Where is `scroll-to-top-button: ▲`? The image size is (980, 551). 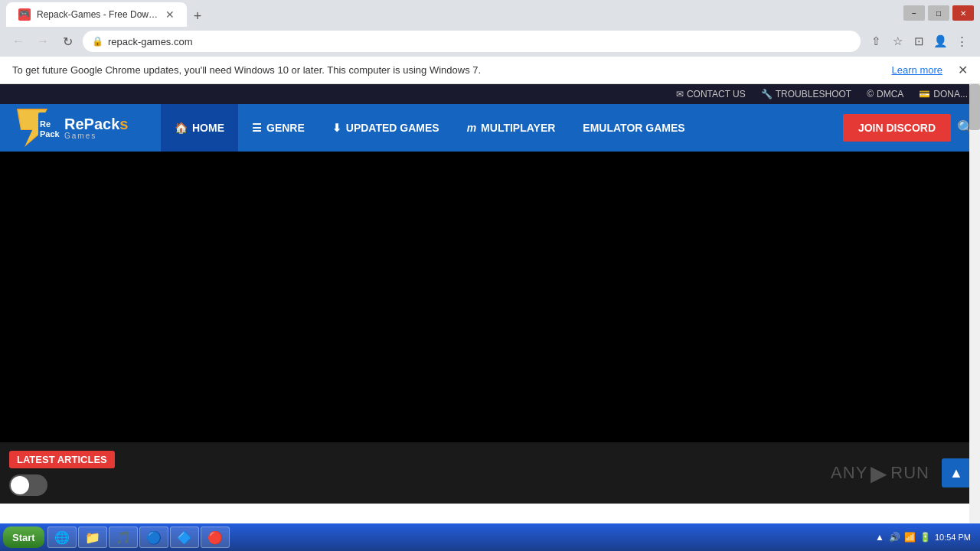
scroll-to-top-button: ▲ is located at coordinates (956, 473).